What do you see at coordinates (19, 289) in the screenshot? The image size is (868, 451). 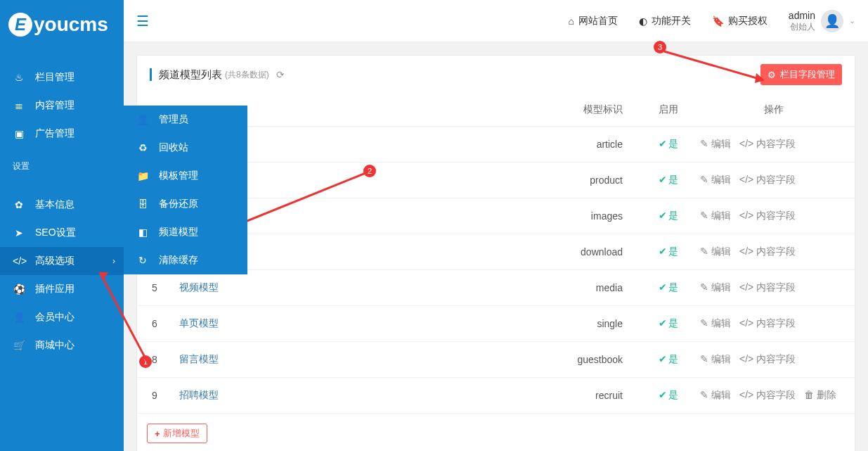 I see `ball-icon: ⚽` at bounding box center [19, 289].